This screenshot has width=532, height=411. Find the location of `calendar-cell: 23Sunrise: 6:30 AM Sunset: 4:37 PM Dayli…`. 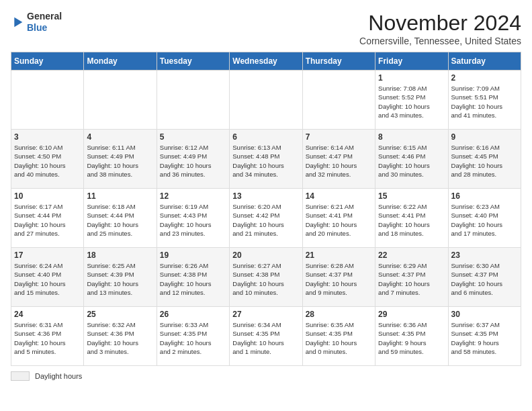

calendar-cell: 23Sunrise: 6:30 AM Sunset: 4:37 PM Dayli… is located at coordinates (484, 277).